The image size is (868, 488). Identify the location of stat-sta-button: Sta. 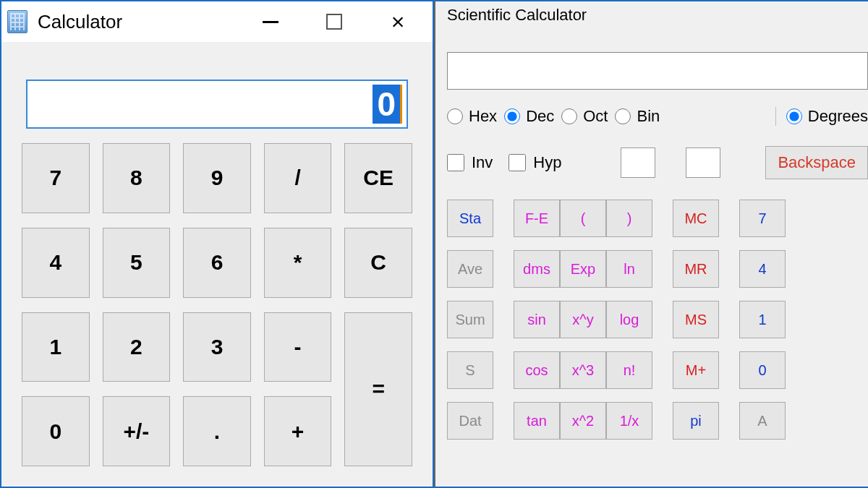
(470, 218).